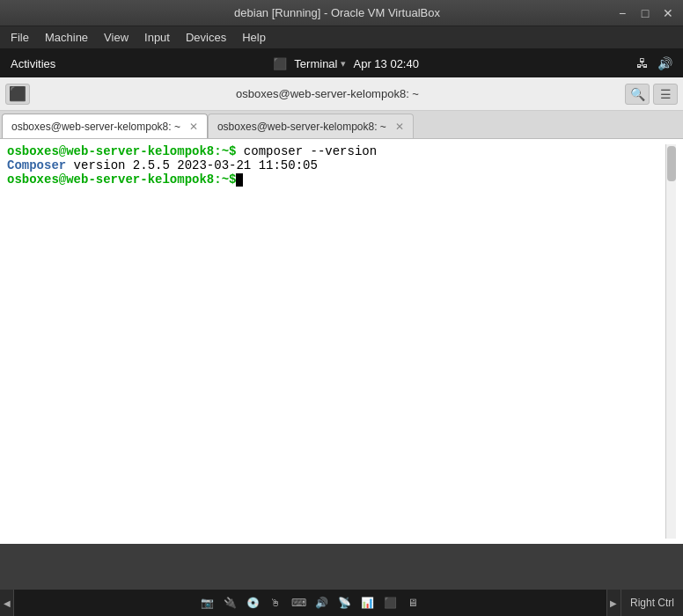 This screenshot has height=616, width=683. I want to click on bottom-status-bar: ◀ 📷 🔌 💿 🖱 ⌨ 🔊 📡 📊 ⬛ 🖥 ▶ Right Ctrl, so click(342, 603).